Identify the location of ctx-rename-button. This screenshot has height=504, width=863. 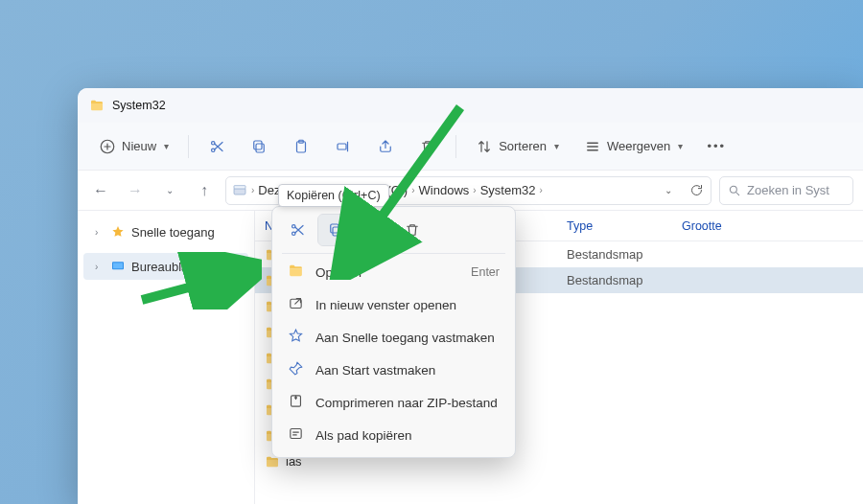
(374, 230).